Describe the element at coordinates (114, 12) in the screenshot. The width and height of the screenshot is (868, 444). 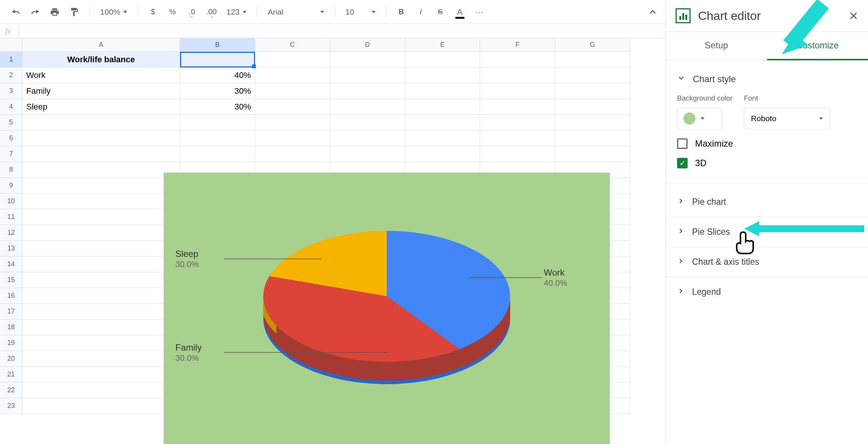
I see `zoom-select: 100%` at that location.